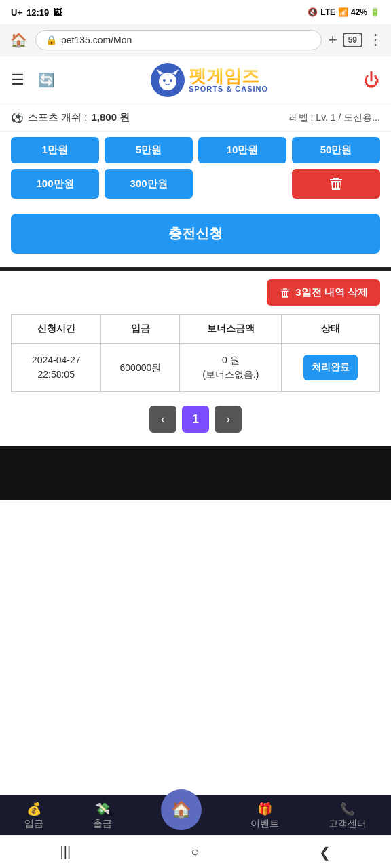 The width and height of the screenshot is (391, 868). What do you see at coordinates (179, 40) in the screenshot?
I see `address-bar: 🔒 pet135.com/Mon` at bounding box center [179, 40].